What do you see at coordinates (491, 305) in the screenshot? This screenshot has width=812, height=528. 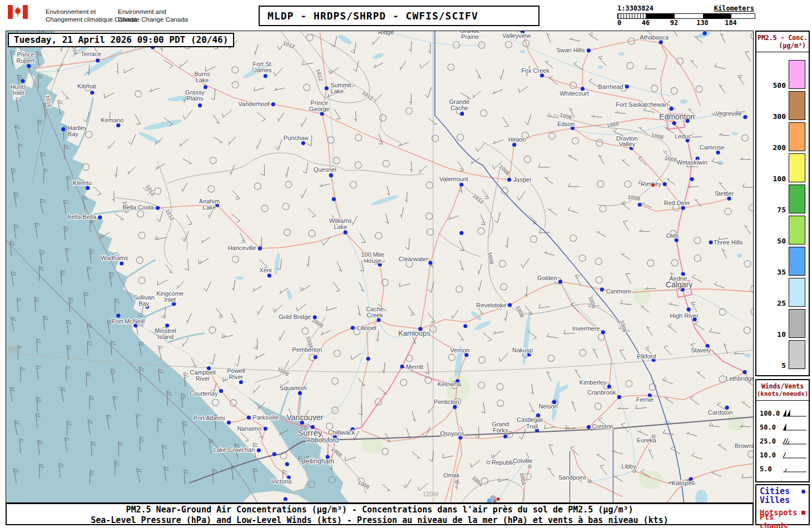 I see `city-label: Revelstoke` at bounding box center [491, 305].